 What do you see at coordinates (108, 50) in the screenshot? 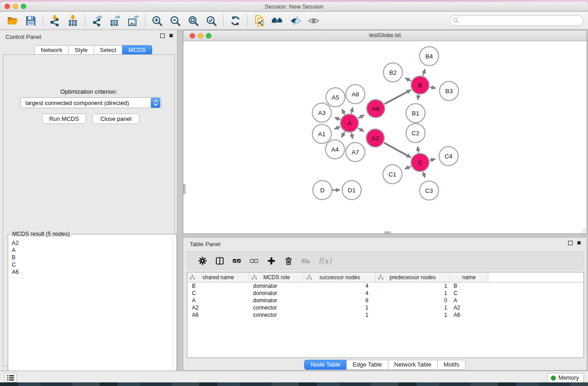
I see `tab-select: Select` at bounding box center [108, 50].